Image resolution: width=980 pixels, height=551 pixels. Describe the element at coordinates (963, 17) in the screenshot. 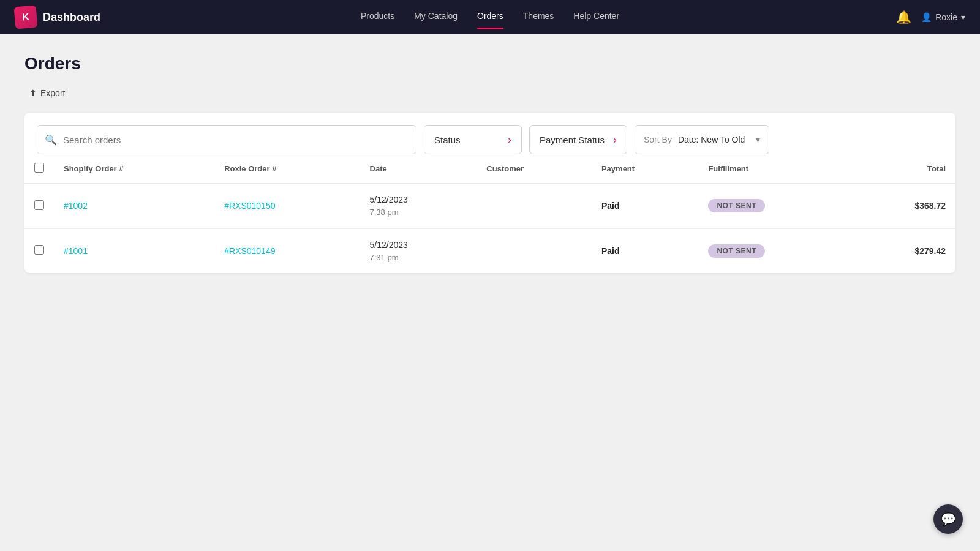

I see `user-menu-chevron-icon: ▾` at that location.